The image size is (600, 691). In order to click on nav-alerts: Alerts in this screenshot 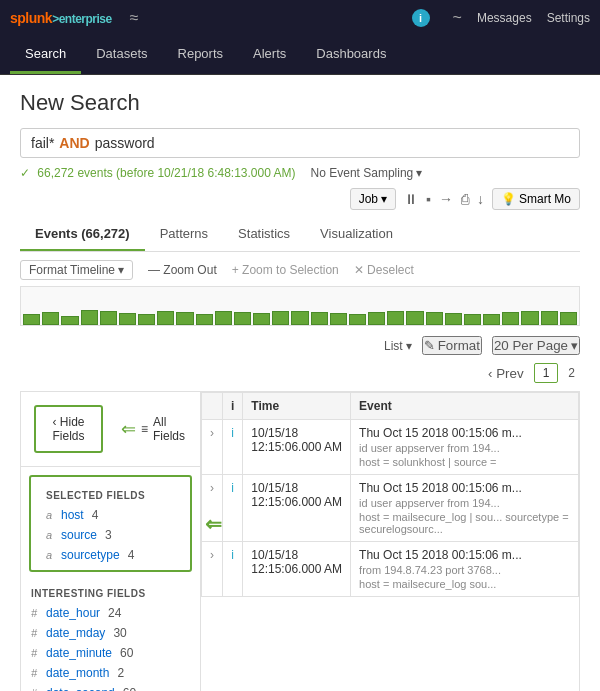, I will do `click(270, 55)`.